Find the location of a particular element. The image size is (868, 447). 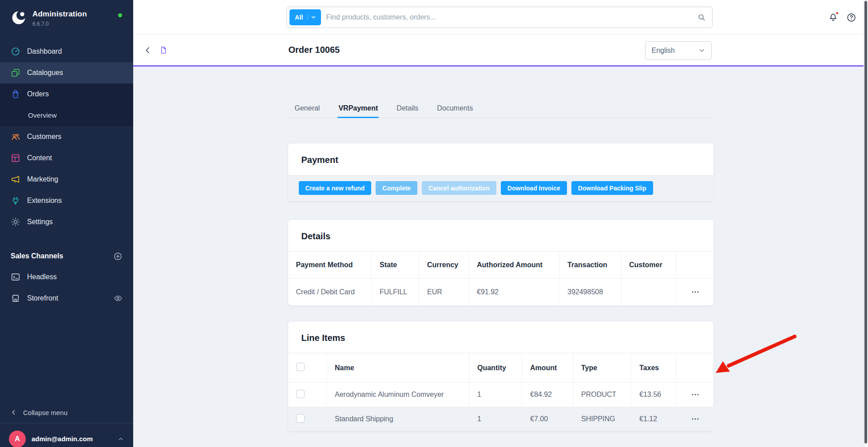

line-item-row: Aerodynamic Aluminum Comveyer 1 €84.92 P… is located at coordinates (501, 395).